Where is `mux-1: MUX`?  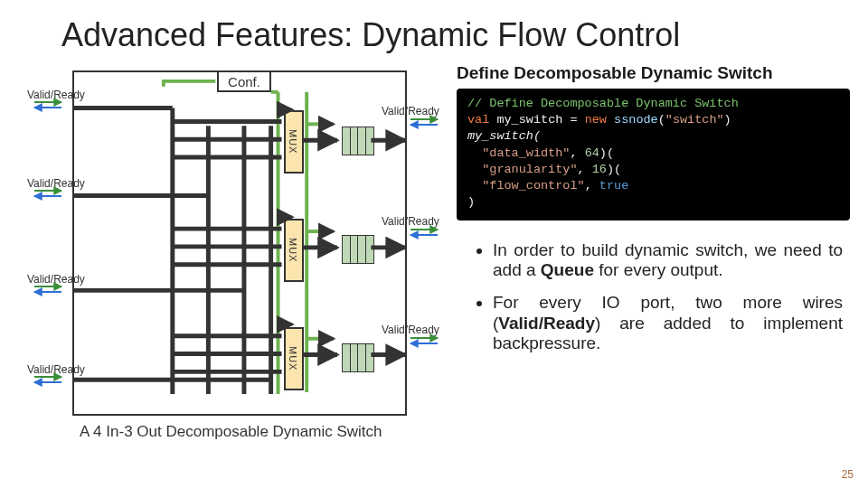
mux-1: MUX is located at coordinates (294, 142).